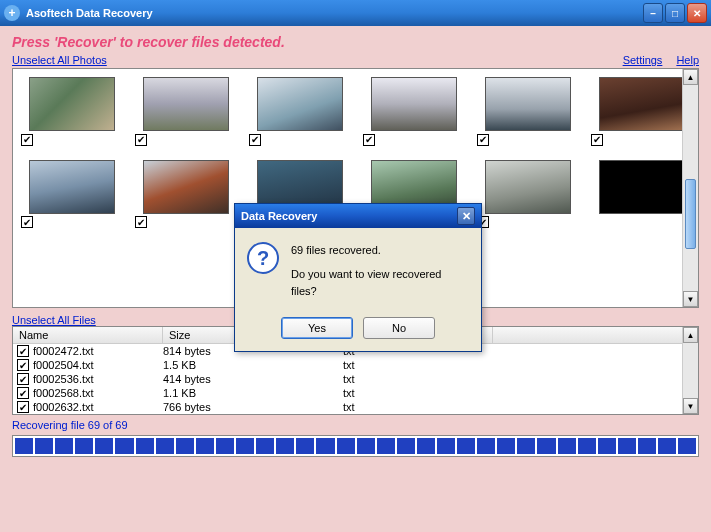  I want to click on yes-button: Yes, so click(317, 328).